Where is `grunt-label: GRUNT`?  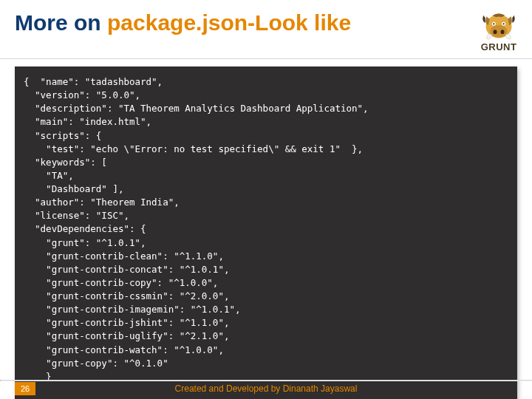
grunt-label: GRUNT is located at coordinates (499, 47).